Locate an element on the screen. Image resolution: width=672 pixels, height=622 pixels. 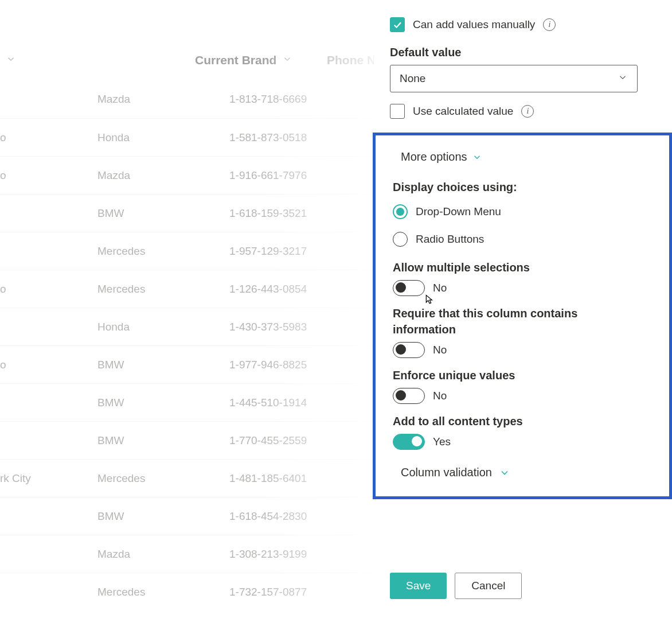
cell-phone: 1-618-159-3521 is located at coordinates (295, 213).